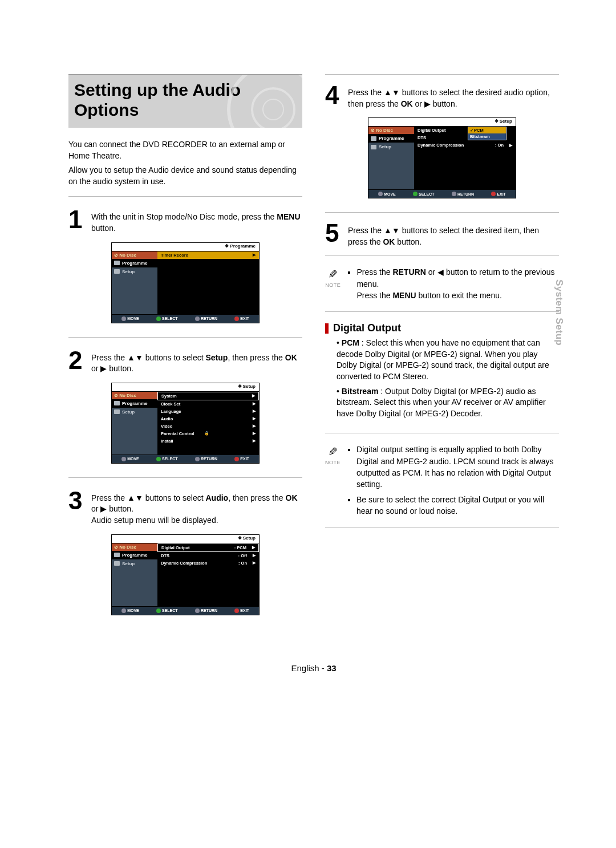  I want to click on osd-row: Audio▶, so click(208, 419).